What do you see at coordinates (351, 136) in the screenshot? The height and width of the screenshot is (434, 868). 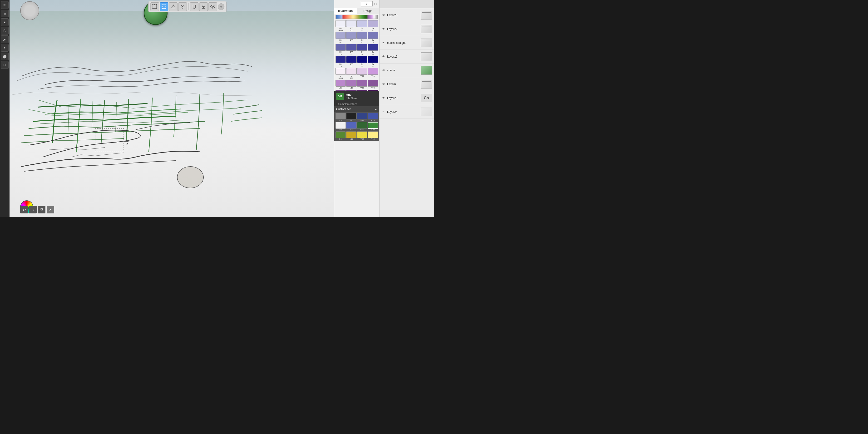 I see `custom-swatch-y17: Y17` at bounding box center [351, 136].